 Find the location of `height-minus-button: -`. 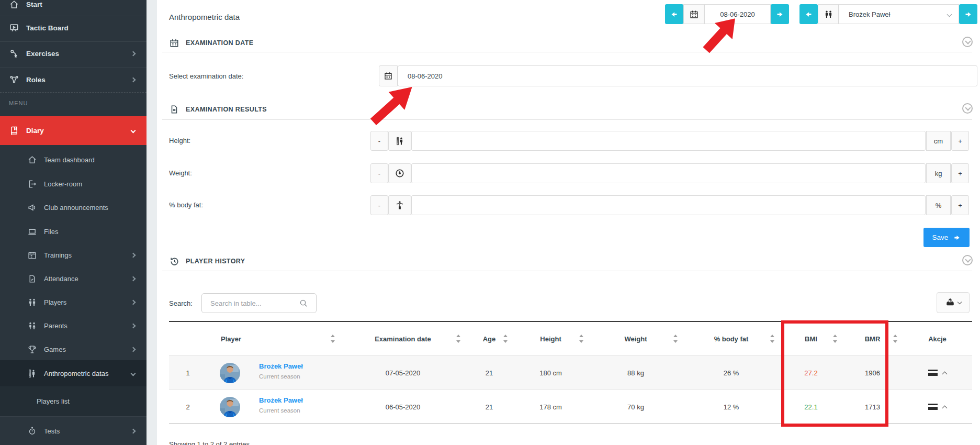

height-minus-button: - is located at coordinates (379, 141).